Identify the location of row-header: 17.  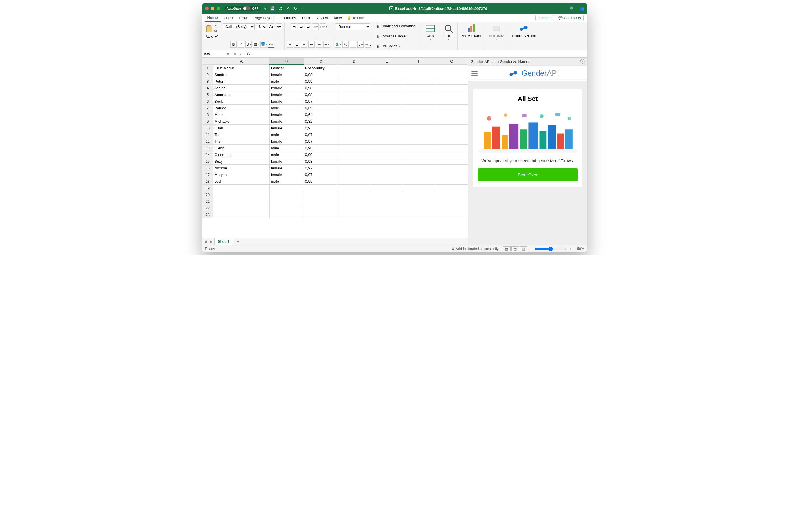
(208, 175).